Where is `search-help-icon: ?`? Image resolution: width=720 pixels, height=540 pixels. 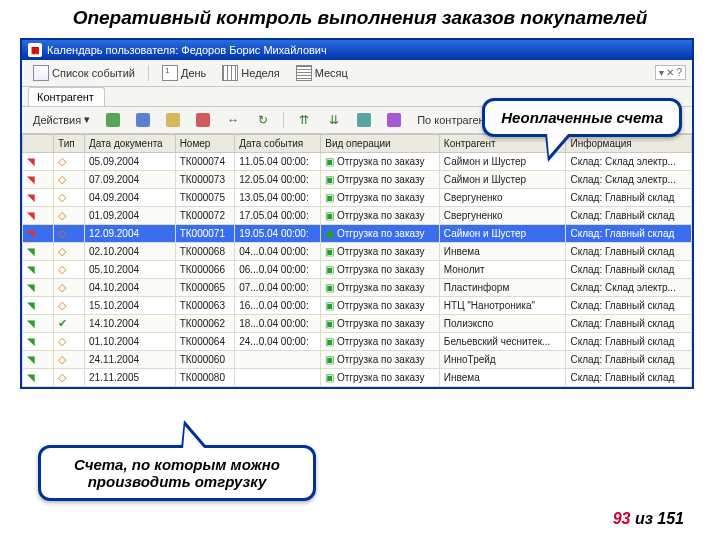 search-help-icon: ? is located at coordinates (679, 72).